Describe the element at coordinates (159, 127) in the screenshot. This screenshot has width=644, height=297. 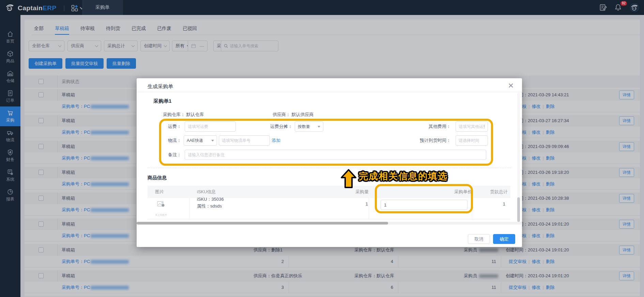
I see `freight-label: 运费：` at that location.